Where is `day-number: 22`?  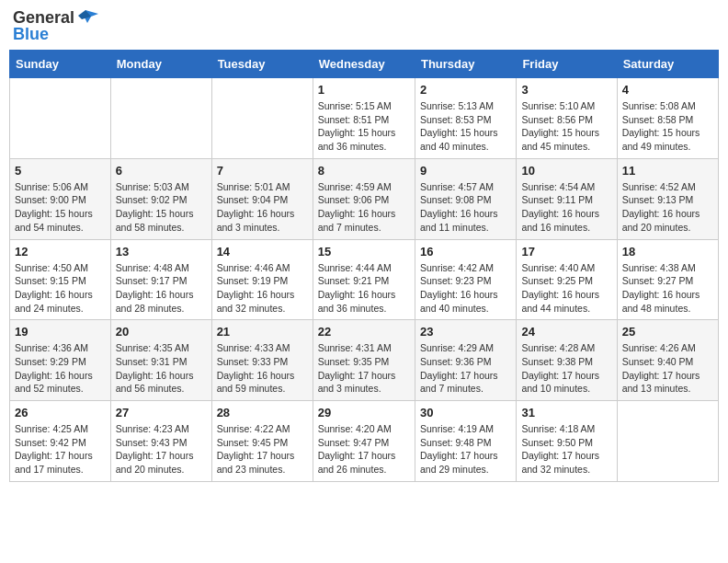
day-number: 22 is located at coordinates (364, 331).